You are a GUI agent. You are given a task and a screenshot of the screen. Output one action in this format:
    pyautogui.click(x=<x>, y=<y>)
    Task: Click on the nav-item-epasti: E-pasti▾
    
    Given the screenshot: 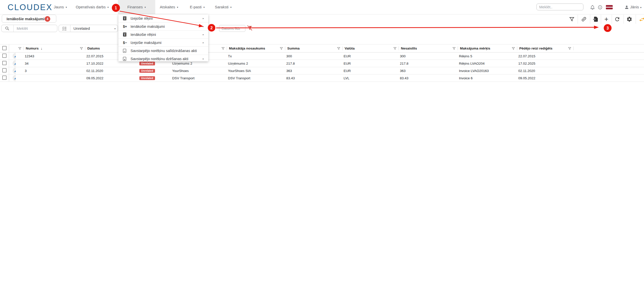 What is the action you would take?
    pyautogui.click(x=197, y=7)
    